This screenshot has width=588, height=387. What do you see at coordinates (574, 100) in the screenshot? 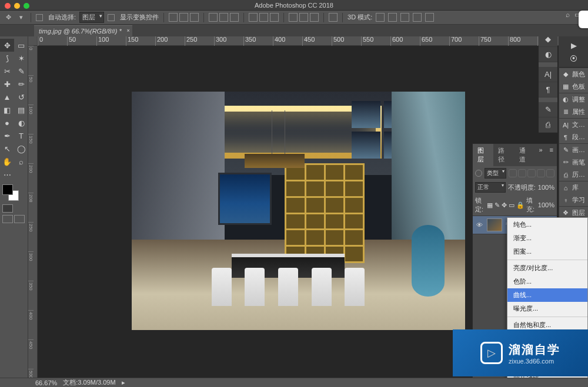
I see `rail-item: ◐调整` at bounding box center [574, 100].